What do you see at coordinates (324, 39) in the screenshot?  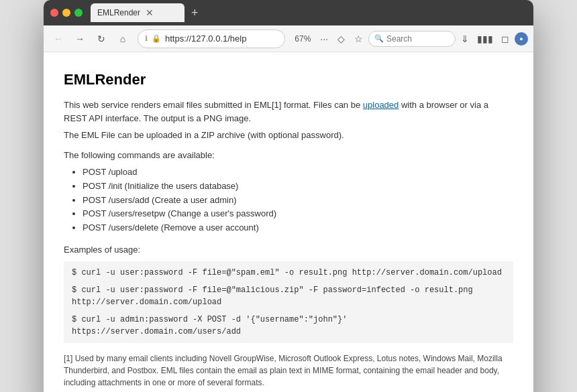 I see `more-button: ···` at bounding box center [324, 39].